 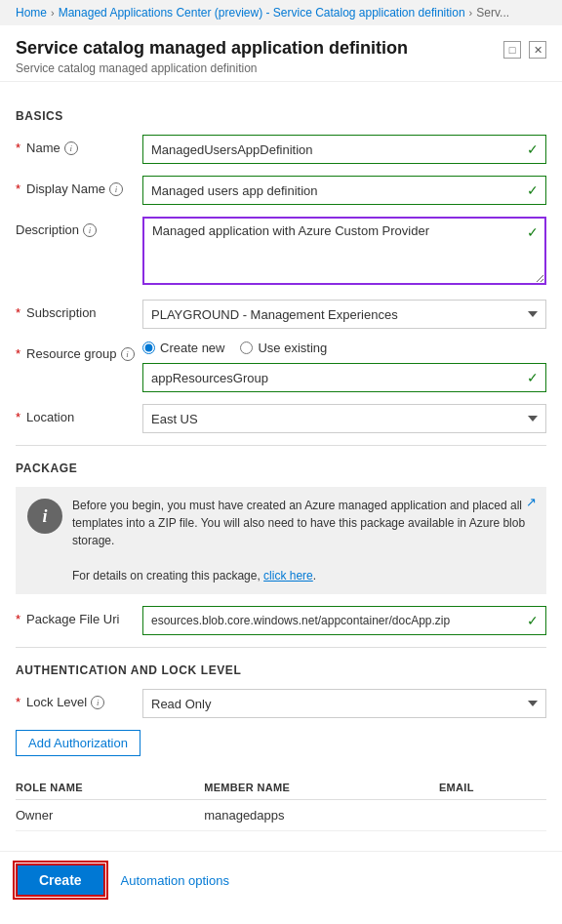 I want to click on description-label-text: Description, so click(x=47, y=230).